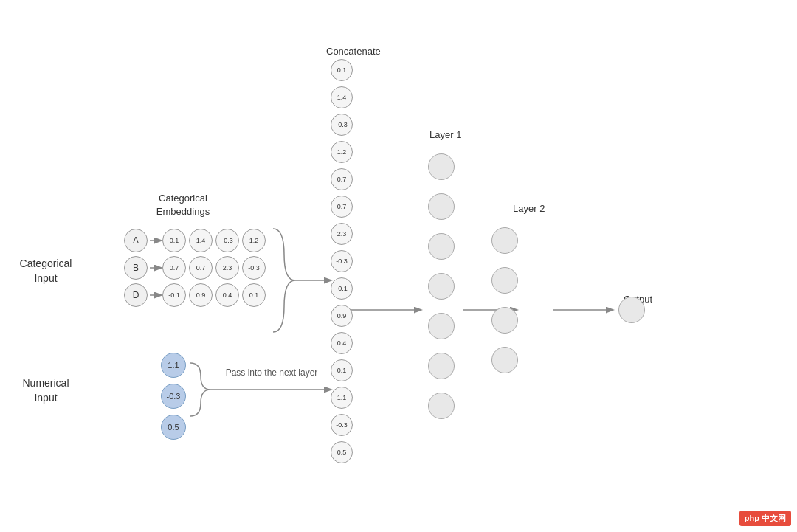 This screenshot has width=797, height=532. Describe the element at coordinates (342, 316) in the screenshot. I see `concat-9: 0.9` at that location.